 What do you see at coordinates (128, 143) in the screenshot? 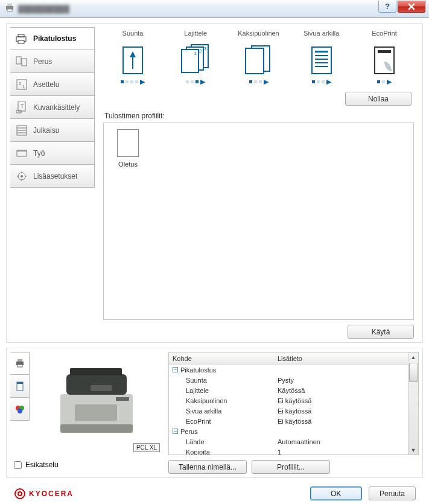
I see `profile-thumbnail-icon` at bounding box center [128, 143].